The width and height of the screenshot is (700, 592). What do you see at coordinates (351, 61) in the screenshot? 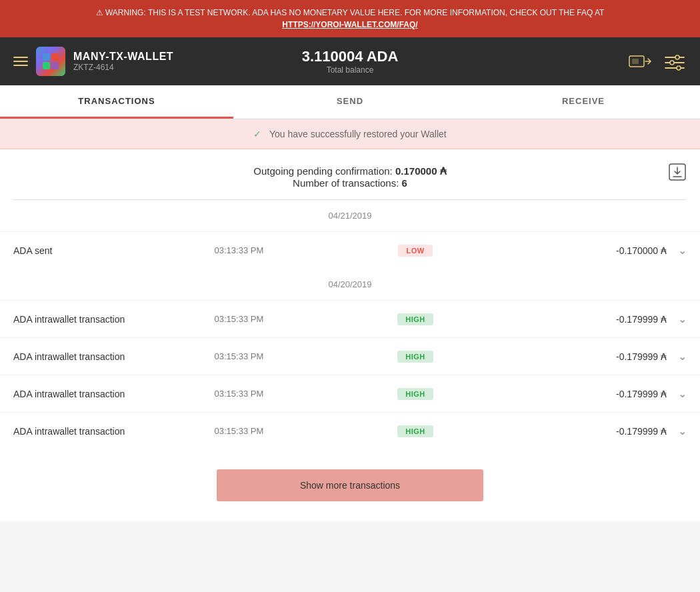
I see `balance-display: 3.110004 ADA Total balance` at bounding box center [351, 61].